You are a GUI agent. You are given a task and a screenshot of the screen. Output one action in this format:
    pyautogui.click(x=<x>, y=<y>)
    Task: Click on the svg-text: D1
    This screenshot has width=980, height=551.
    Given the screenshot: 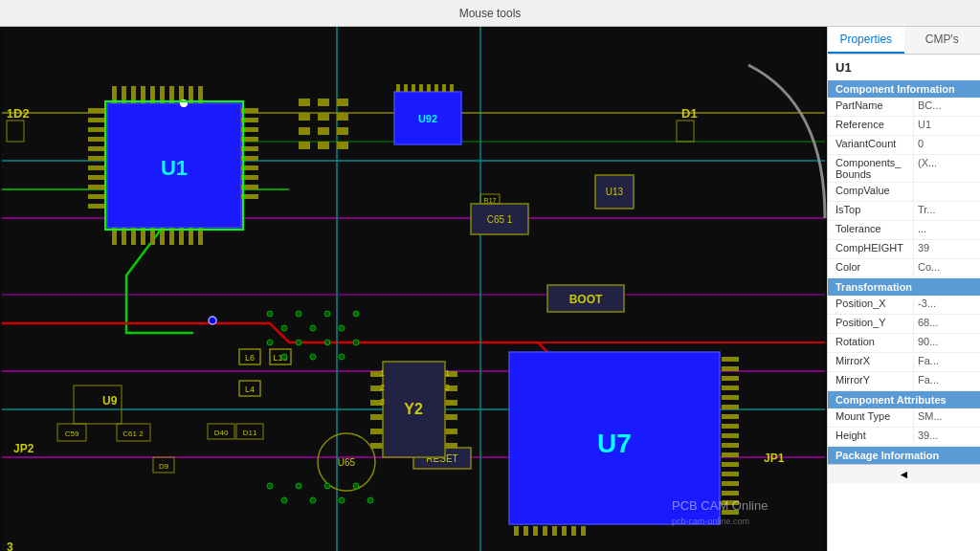 What is the action you would take?
    pyautogui.click(x=689, y=113)
    